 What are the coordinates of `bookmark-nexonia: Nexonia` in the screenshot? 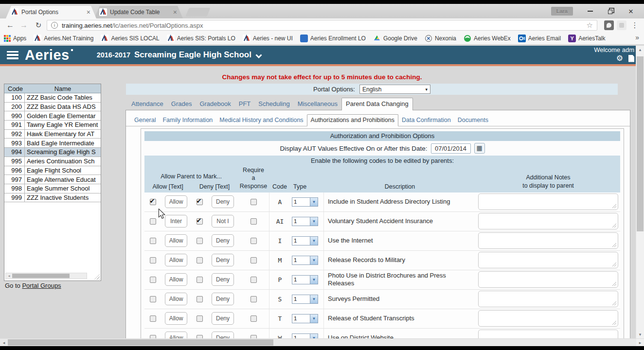 It's located at (441, 38).